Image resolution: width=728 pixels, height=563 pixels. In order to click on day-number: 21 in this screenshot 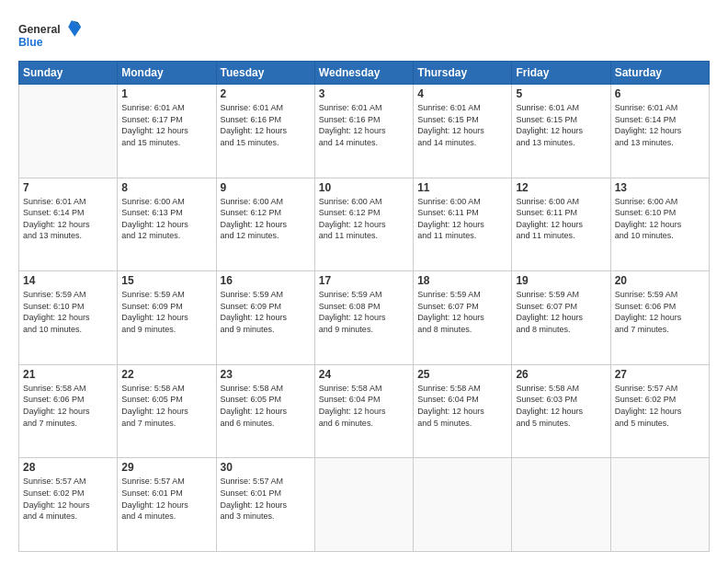, I will do `click(68, 374)`.